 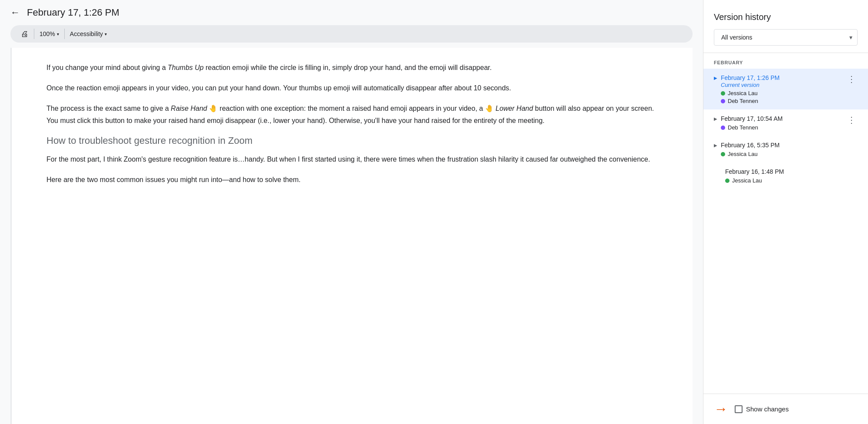 I want to click on show-changes-checkbox, so click(x=739, y=409).